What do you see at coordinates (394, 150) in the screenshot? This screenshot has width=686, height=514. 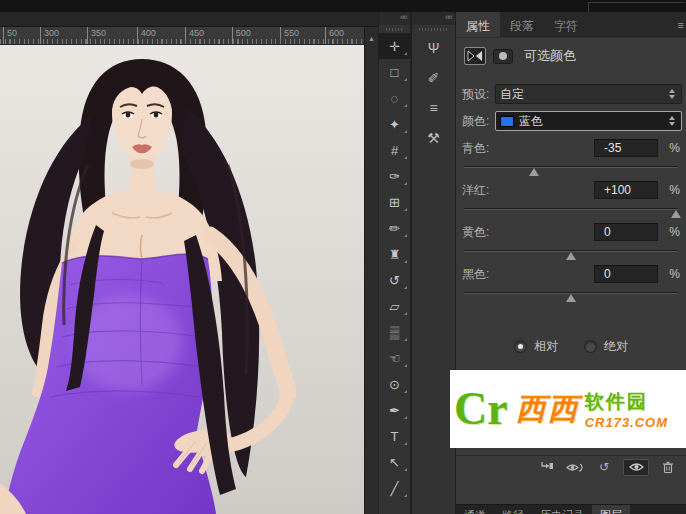 I see `crop-tool: #` at bounding box center [394, 150].